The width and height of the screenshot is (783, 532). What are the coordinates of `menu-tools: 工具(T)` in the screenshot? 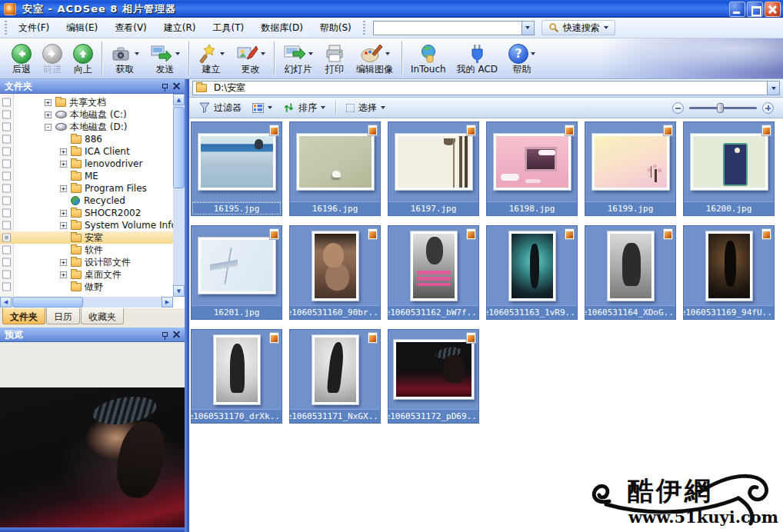 It's located at (229, 28).